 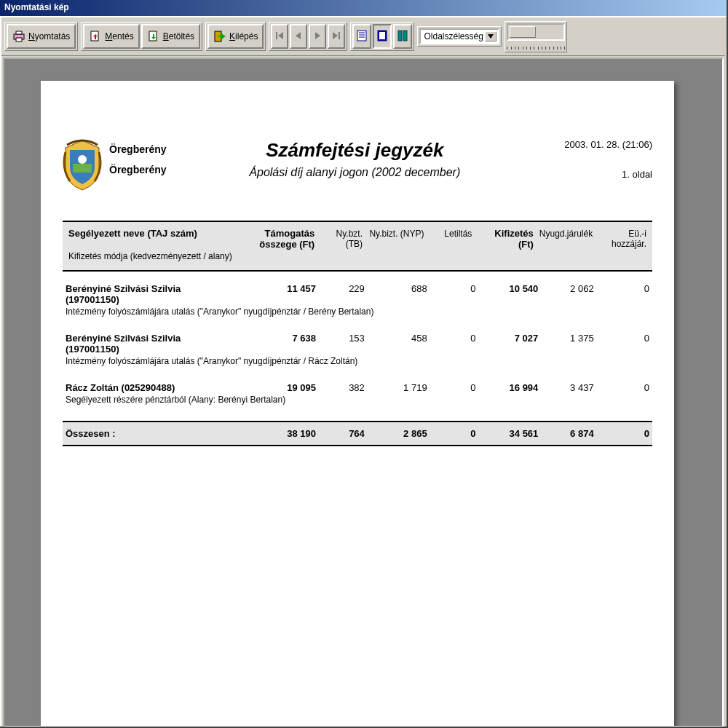 I want to click on col-name-sub: Kifizetés módja (kedvezményezett / alany…, so click(x=357, y=258).